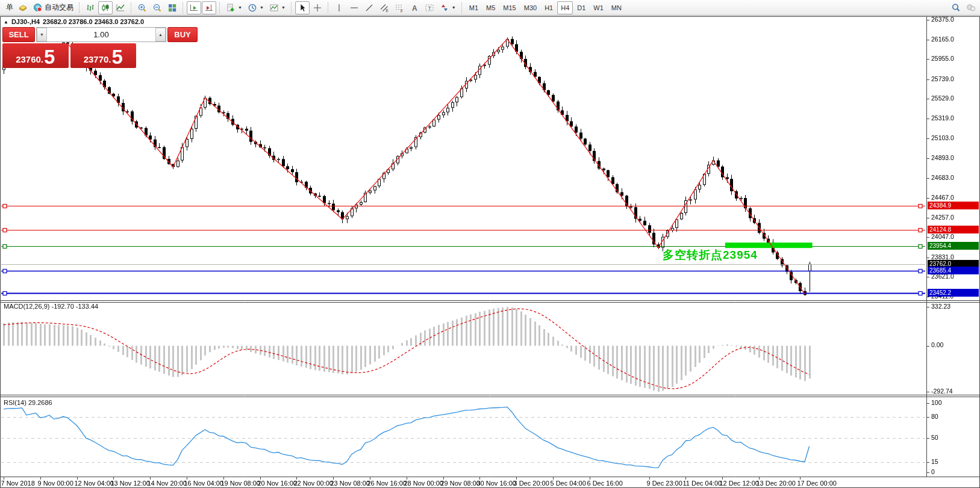  What do you see at coordinates (429, 8) in the screenshot?
I see `label-icon: T` at bounding box center [429, 8].